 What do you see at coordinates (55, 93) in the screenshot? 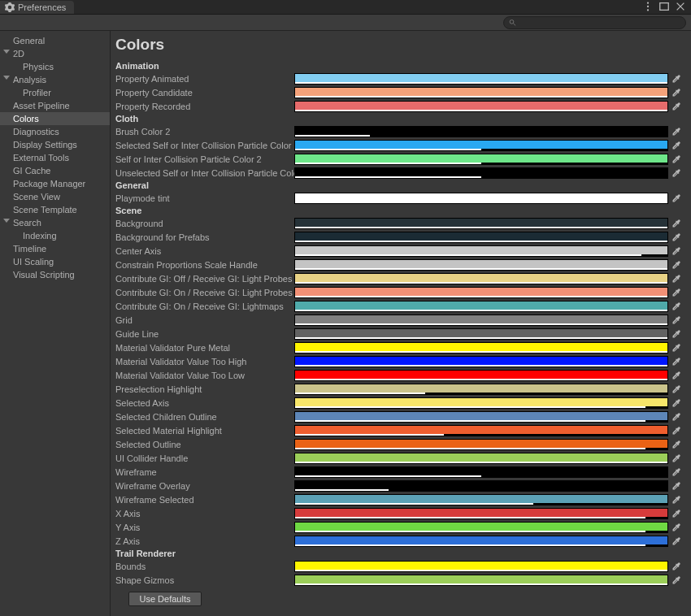
I see `sidebar-item-profiler: Profiler` at bounding box center [55, 93].